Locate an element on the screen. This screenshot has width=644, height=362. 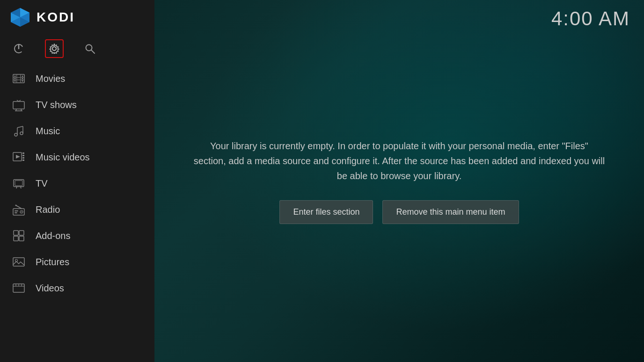
musicvideos-icon is located at coordinates (19, 157).